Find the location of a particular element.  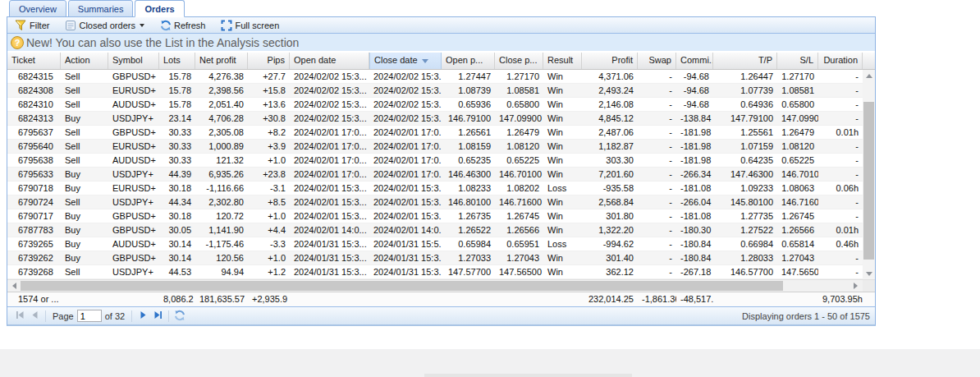

table-cell-net-profit: -1,116.66 is located at coordinates (222, 188).